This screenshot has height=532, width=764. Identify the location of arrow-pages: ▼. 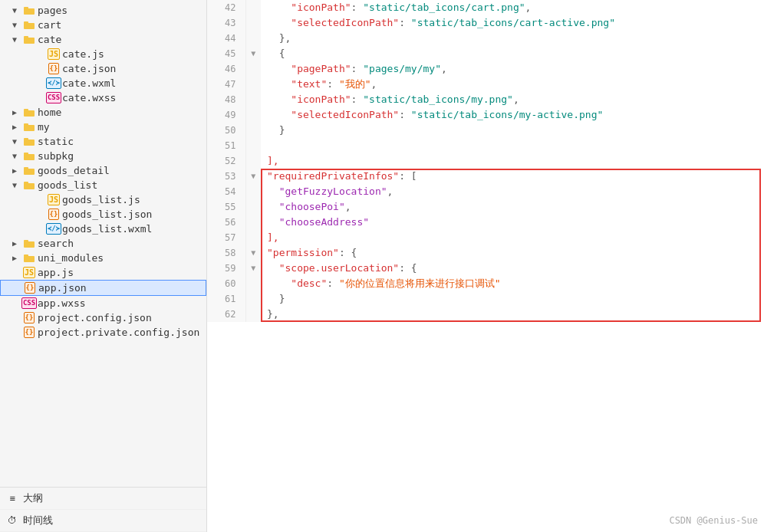
(18, 11).